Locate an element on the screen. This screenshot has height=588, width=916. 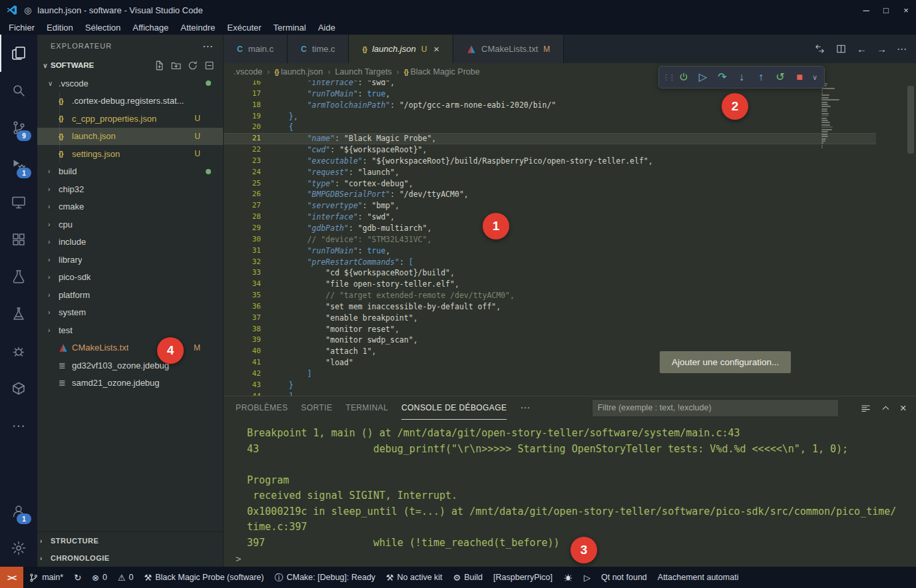
status-debug-target is located at coordinates (569, 577).